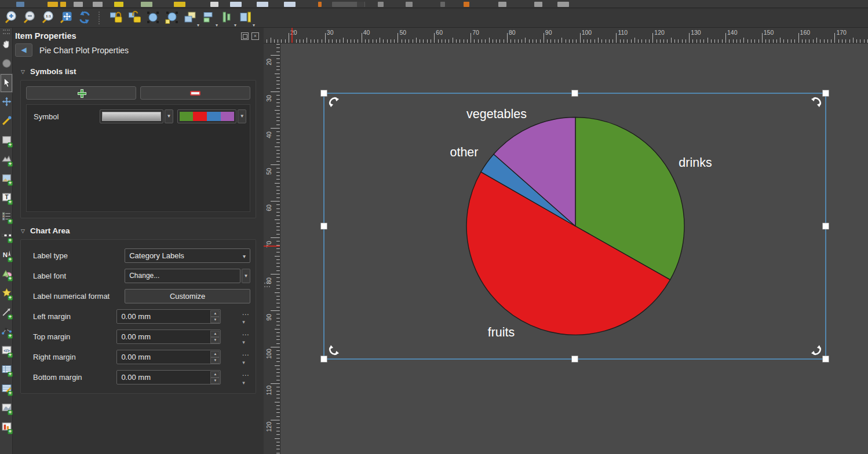  I want to click on add-elevation-profile-button: +, so click(6, 408).